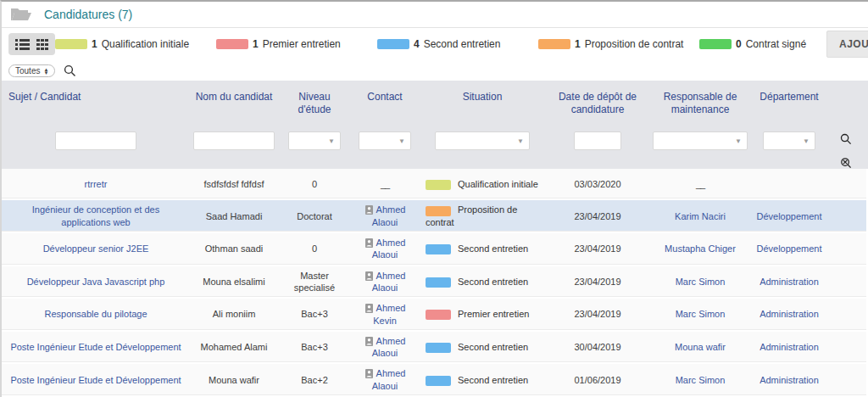 Image resolution: width=868 pixels, height=397 pixels. I want to click on table-row: Ingénieur de conception et des applicati…, so click(434, 217).